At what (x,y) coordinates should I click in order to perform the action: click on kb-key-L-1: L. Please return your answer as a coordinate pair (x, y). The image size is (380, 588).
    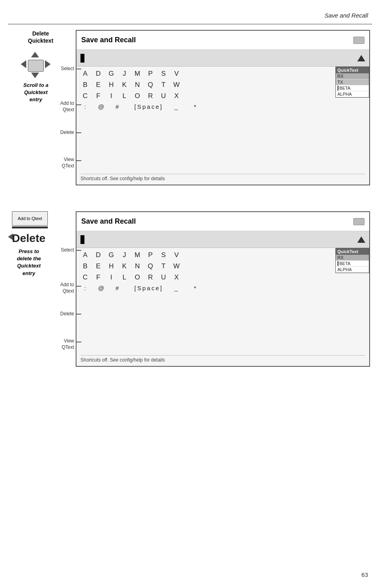
    Looking at the image, I should click on (125, 96).